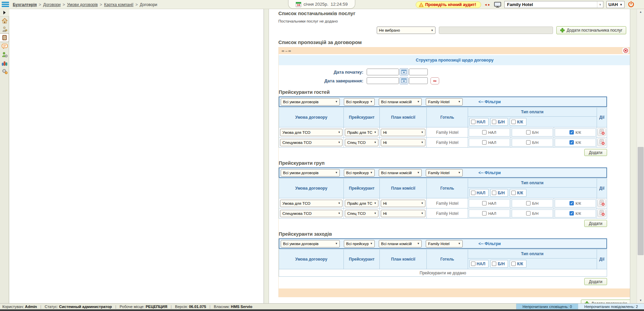  I want to click on add-supplier-button: Додати постачальника послуг, so click(591, 30).